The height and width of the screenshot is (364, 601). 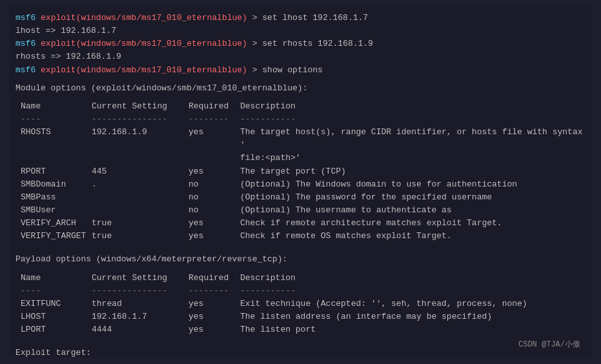 I want to click on cmd-line-2: msf6 exploit(windows/smb/ms17_010_eterna…, so click(x=301, y=44).